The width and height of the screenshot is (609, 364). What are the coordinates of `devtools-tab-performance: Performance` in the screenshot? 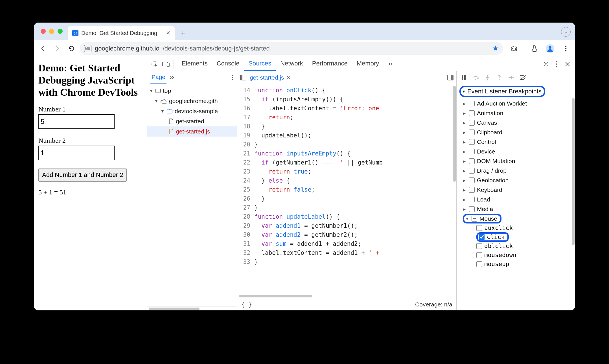 It's located at (330, 64).